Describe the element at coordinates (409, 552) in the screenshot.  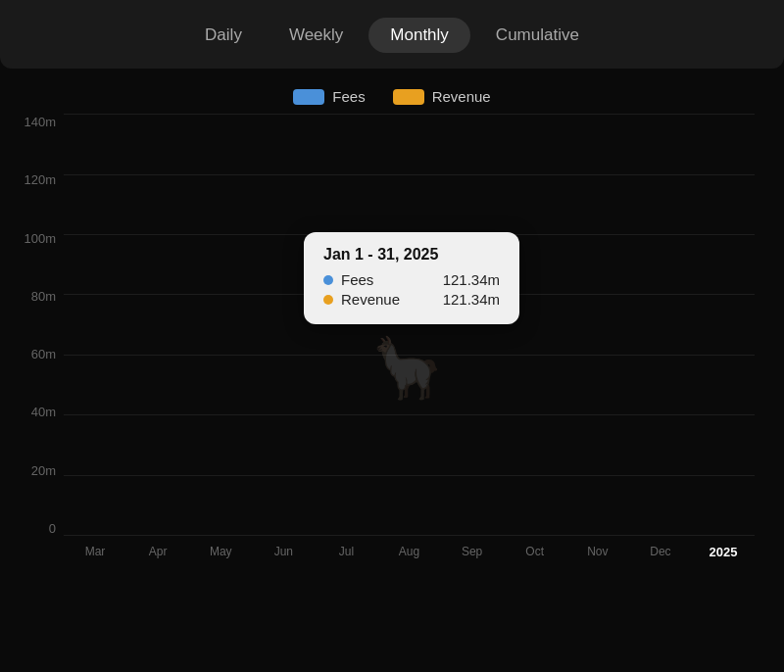
I see `x-label-aug: Aug` at that location.